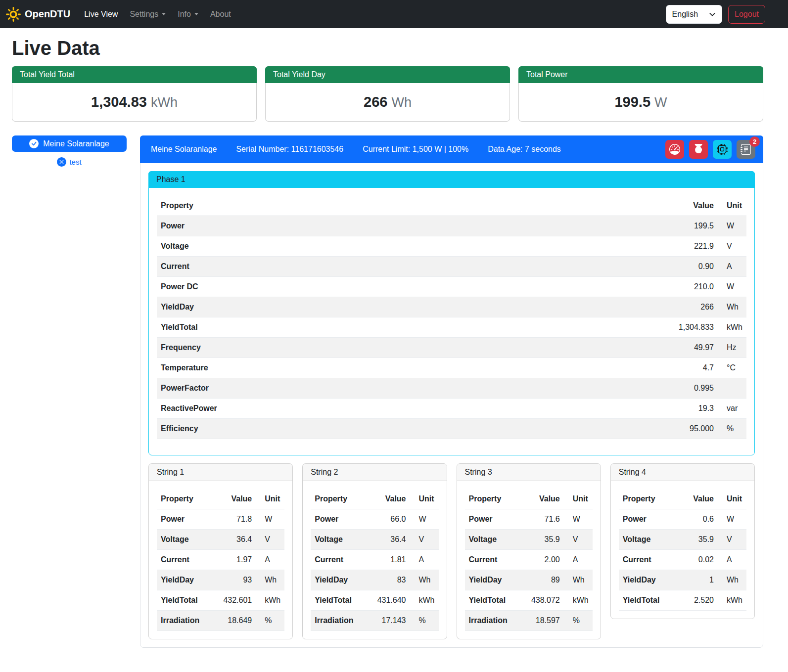 The height and width of the screenshot is (672, 788). I want to click on limit-settings-button, so click(675, 149).